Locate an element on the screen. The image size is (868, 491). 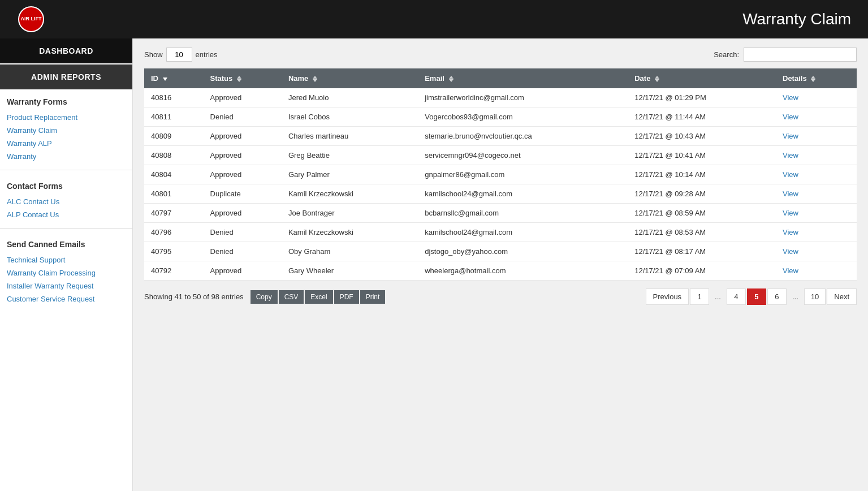
cell-date: 12/17/21 @ 10:14 AM is located at coordinates (702, 175).